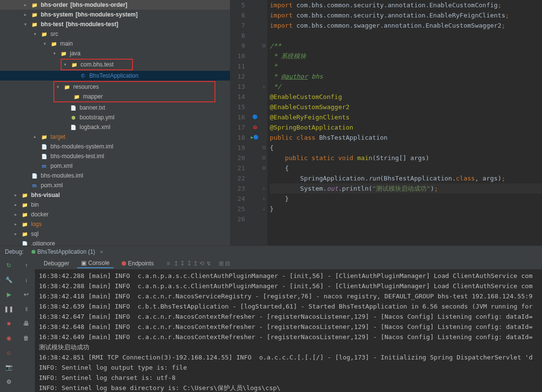 Image resolution: width=542 pixels, height=392 pixels. I want to click on mute-breakpoints-button: ⦸, so click(9, 353).